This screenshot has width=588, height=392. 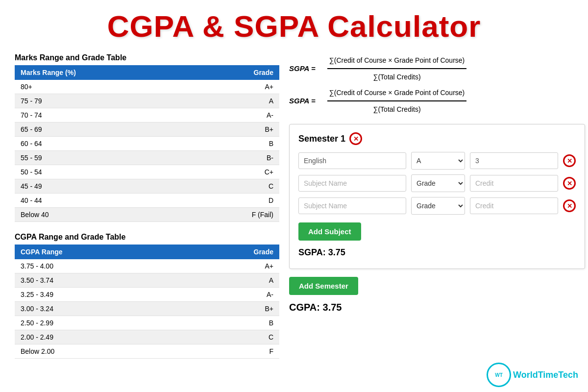 What do you see at coordinates (103, 87) in the screenshot?
I see `marks-range-cell: 80+` at bounding box center [103, 87].